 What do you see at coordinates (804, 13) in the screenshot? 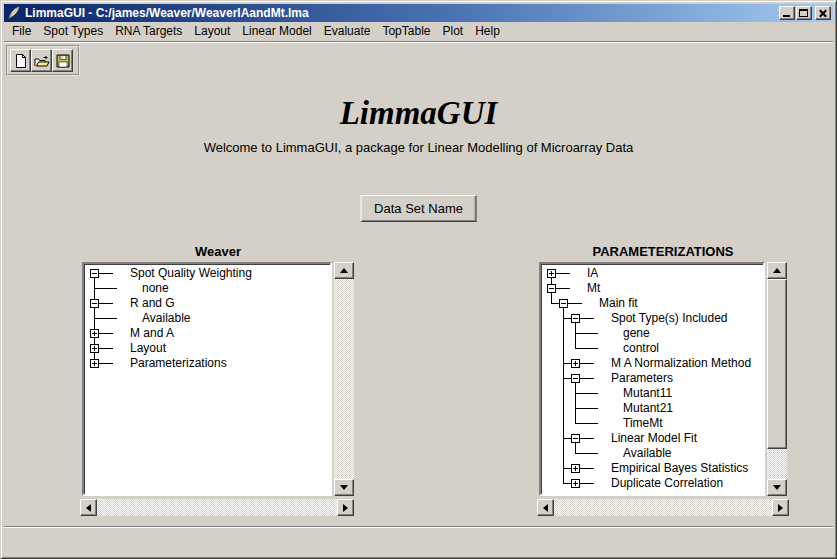
I see `maximize-button` at bounding box center [804, 13].